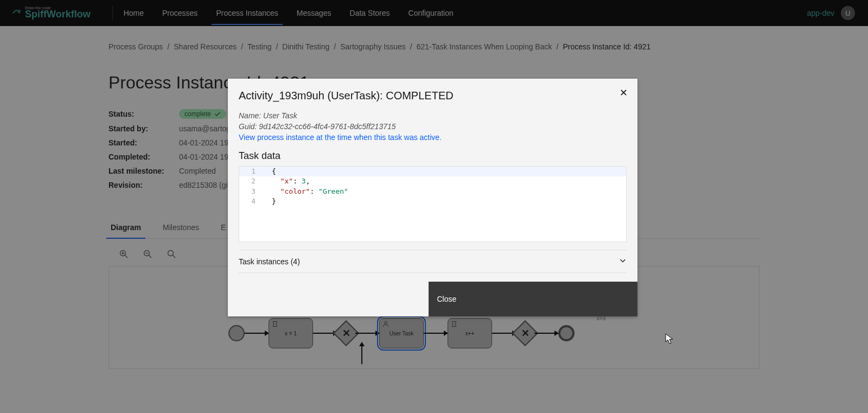 Image resolution: width=868 pixels, height=413 pixels. I want to click on close-button-label: Close, so click(447, 299).